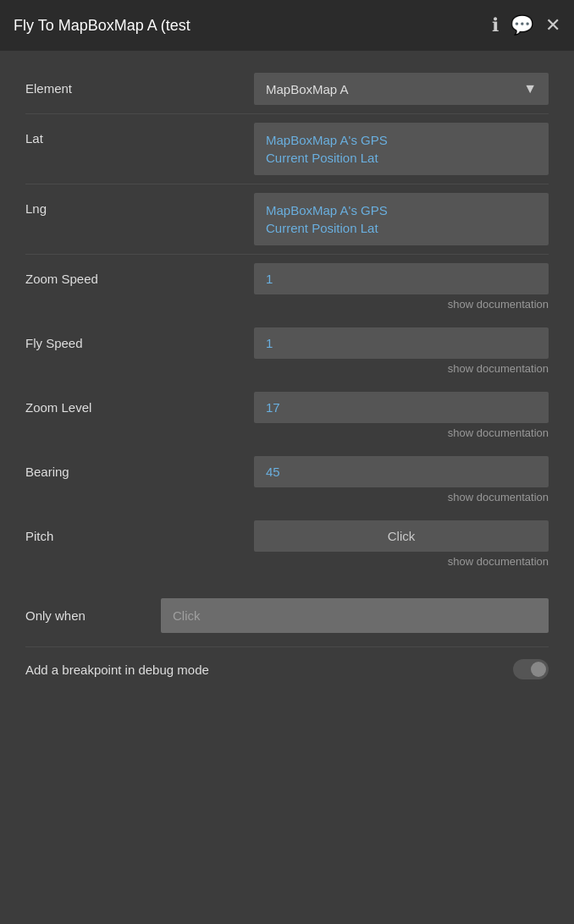  What do you see at coordinates (401, 219) in the screenshot?
I see `lng-value: MapBoxMap A's GPS Current Position Lat` at bounding box center [401, 219].